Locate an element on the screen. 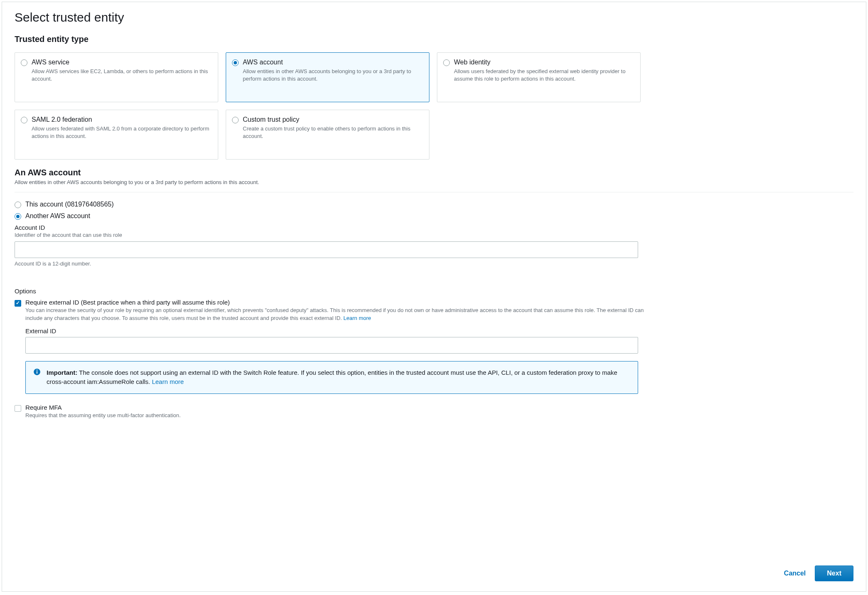 The width and height of the screenshot is (868, 595). card-title: AWS service is located at coordinates (122, 62).